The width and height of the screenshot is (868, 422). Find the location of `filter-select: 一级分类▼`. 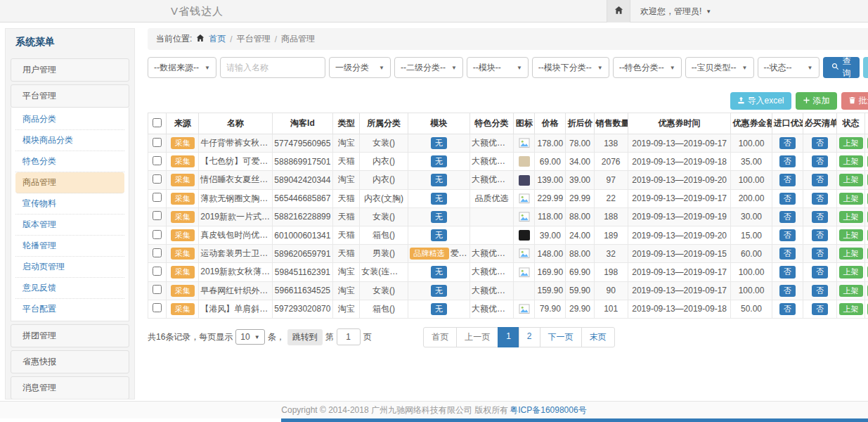

filter-select: 一级分类▼ is located at coordinates (360, 68).